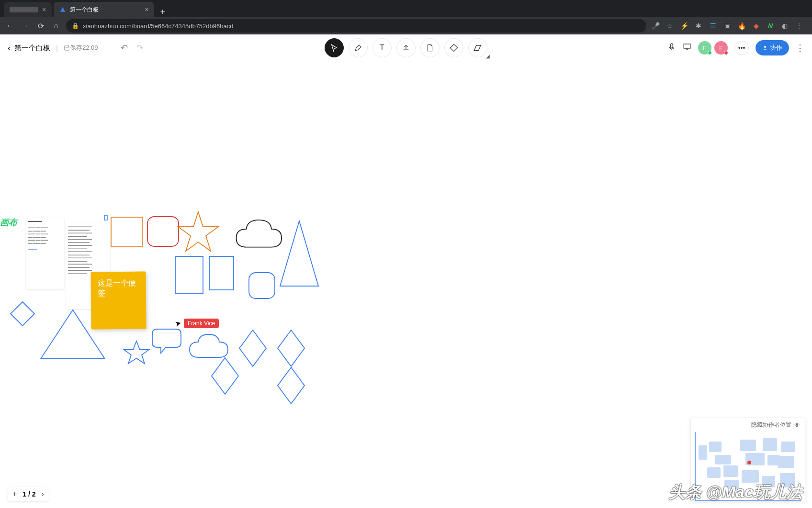  What do you see at coordinates (406, 48) in the screenshot?
I see `tool-palette: T ◢` at bounding box center [406, 48].